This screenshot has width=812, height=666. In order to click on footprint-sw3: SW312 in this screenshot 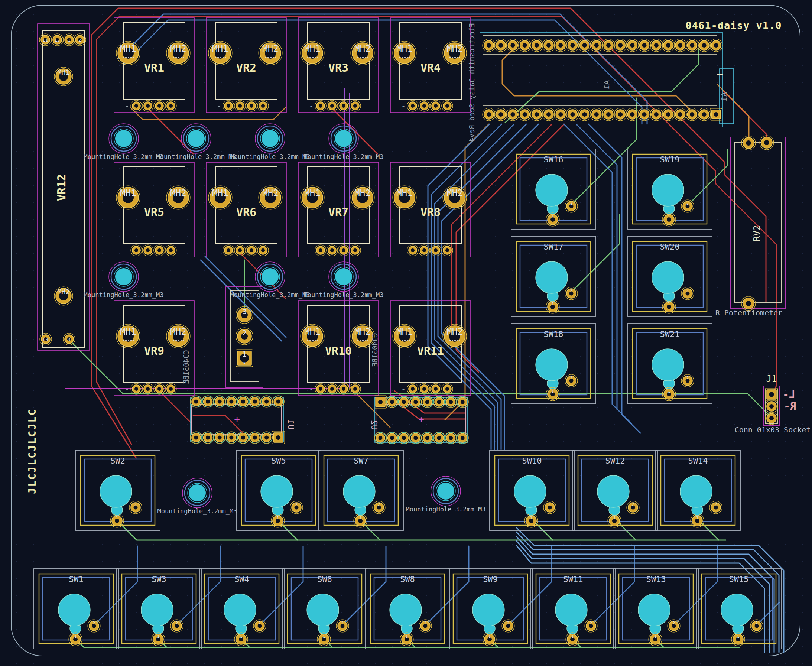, I will do `click(159, 608)`.